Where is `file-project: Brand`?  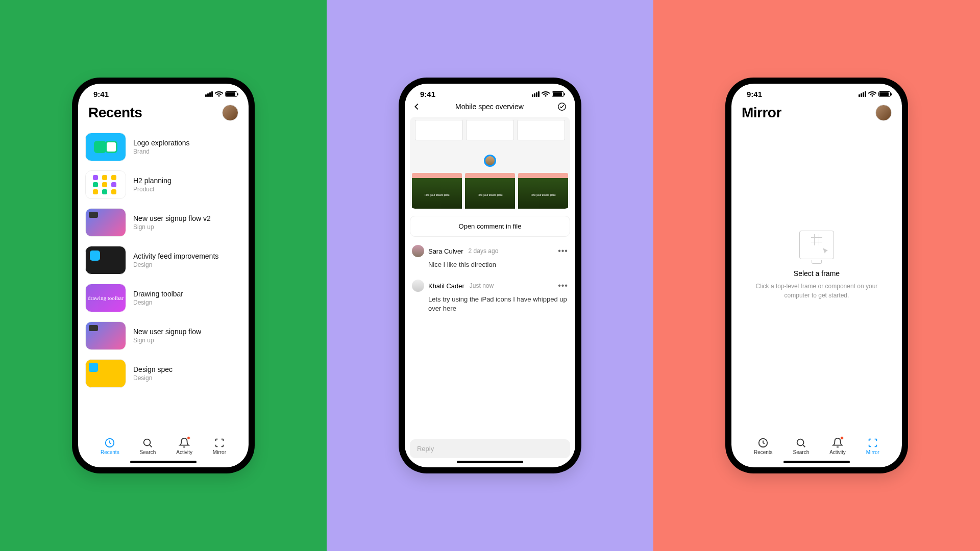 file-project: Brand is located at coordinates (161, 152).